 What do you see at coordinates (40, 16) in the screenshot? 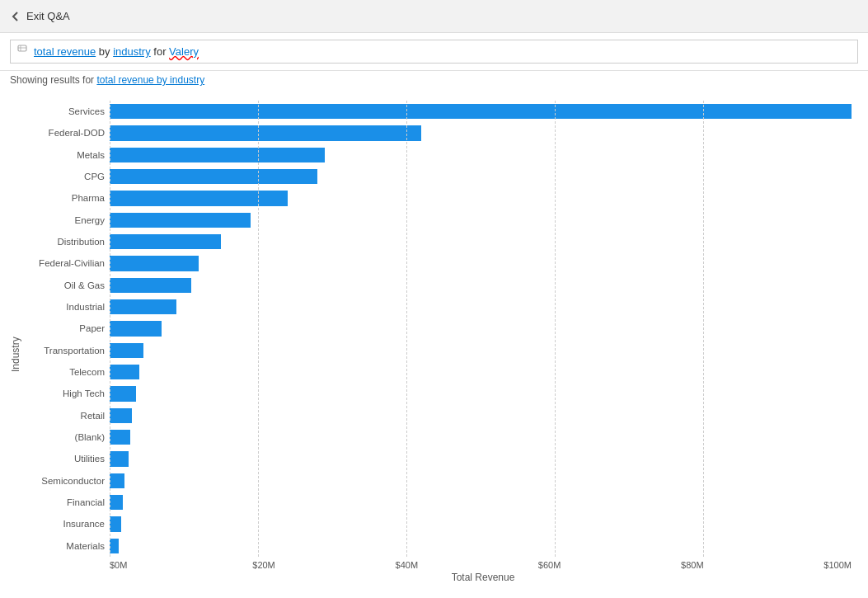
I see `exit-qa-button: Exit Q&A` at bounding box center [40, 16].